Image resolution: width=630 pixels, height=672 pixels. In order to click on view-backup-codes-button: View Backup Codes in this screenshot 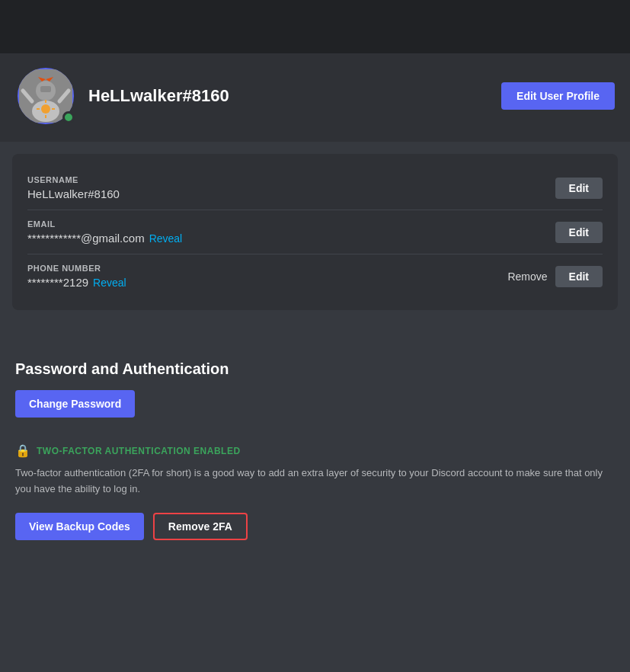, I will do `click(79, 526)`.